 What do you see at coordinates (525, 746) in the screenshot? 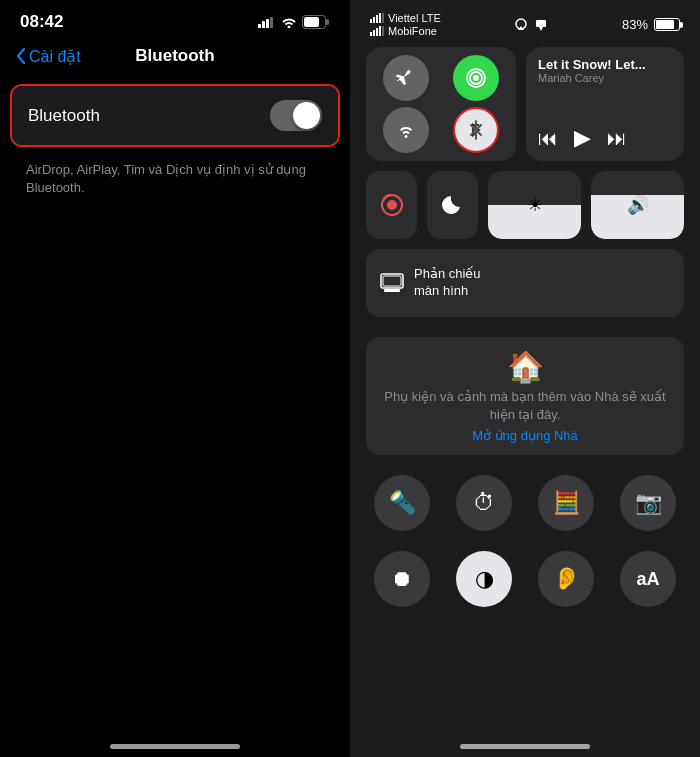
I see `home-indicator-right` at bounding box center [525, 746].